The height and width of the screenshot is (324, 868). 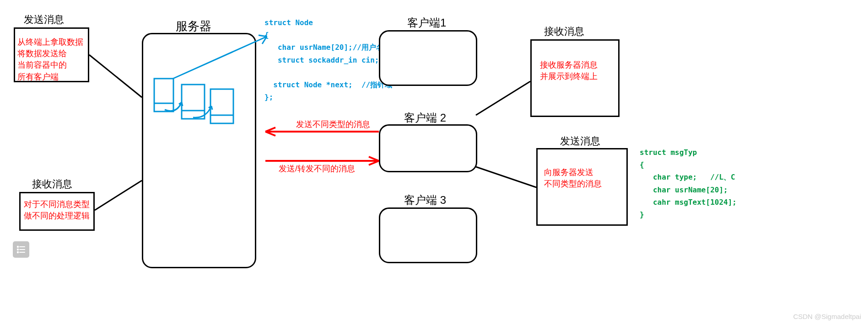 What do you see at coordinates (50, 59) in the screenshot?
I see `send-note-left: 从终端上拿取数据 将数据发送给 当前容器中的 所有客户端` at bounding box center [50, 59].